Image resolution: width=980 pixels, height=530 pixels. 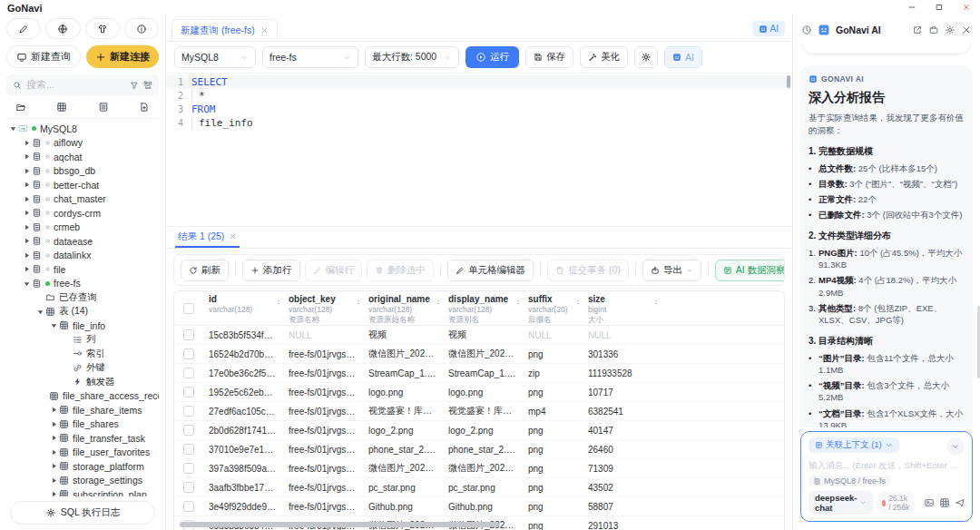 What do you see at coordinates (887, 466) in the screenshot?
I see `chat-placeholder: 输入消息... (Enter 发送，Shift+Enter 换行，/ 快捷命令)` at bounding box center [887, 466].